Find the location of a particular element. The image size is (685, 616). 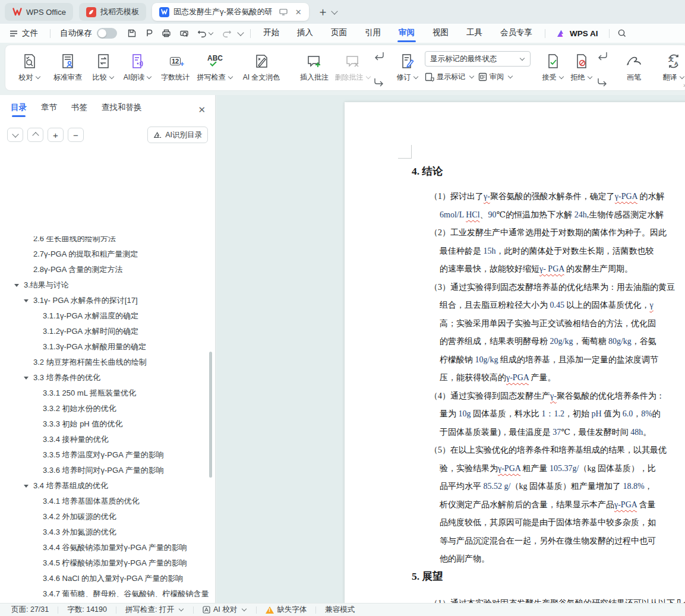

previous-change-icon is located at coordinates (602, 56).